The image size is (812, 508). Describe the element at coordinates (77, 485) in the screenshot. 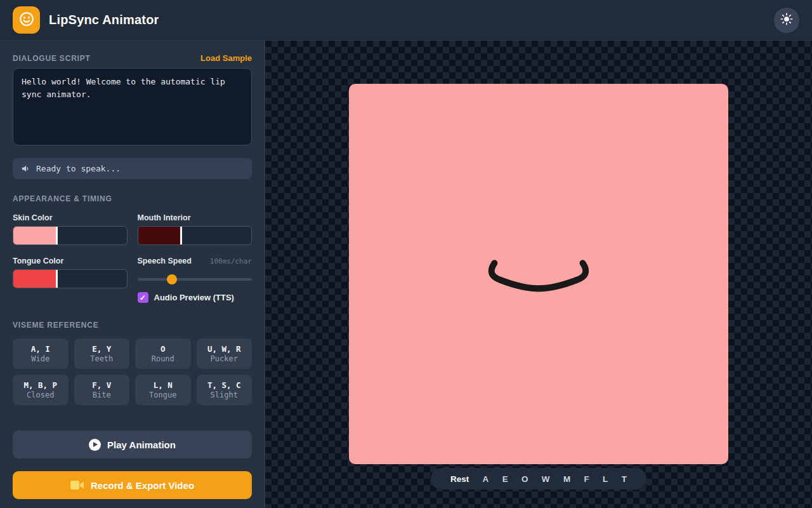

I see `video-camera-icon` at that location.